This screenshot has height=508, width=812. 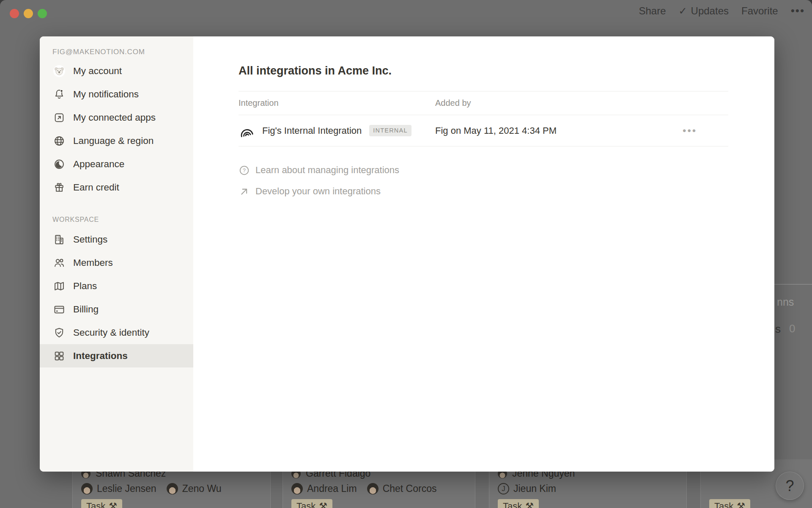 I want to click on added-by-value: Fig on May 11, 2021 4:34 PM, so click(x=496, y=131).